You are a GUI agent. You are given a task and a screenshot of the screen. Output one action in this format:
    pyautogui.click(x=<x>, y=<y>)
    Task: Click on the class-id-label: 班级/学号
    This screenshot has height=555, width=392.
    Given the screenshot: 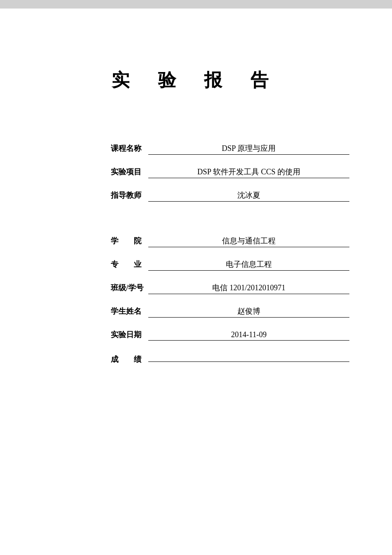 What is the action you would take?
    pyautogui.click(x=128, y=288)
    